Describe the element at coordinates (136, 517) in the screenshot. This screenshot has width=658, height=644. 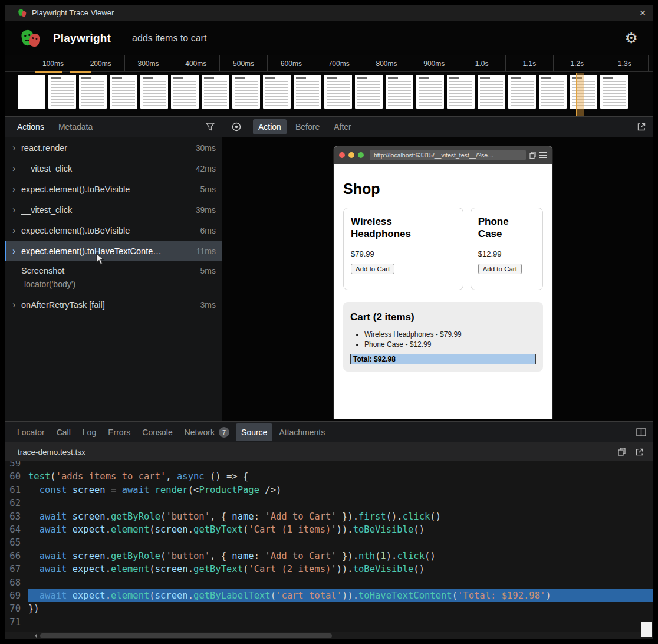
I see `code-token: getByRole` at that location.